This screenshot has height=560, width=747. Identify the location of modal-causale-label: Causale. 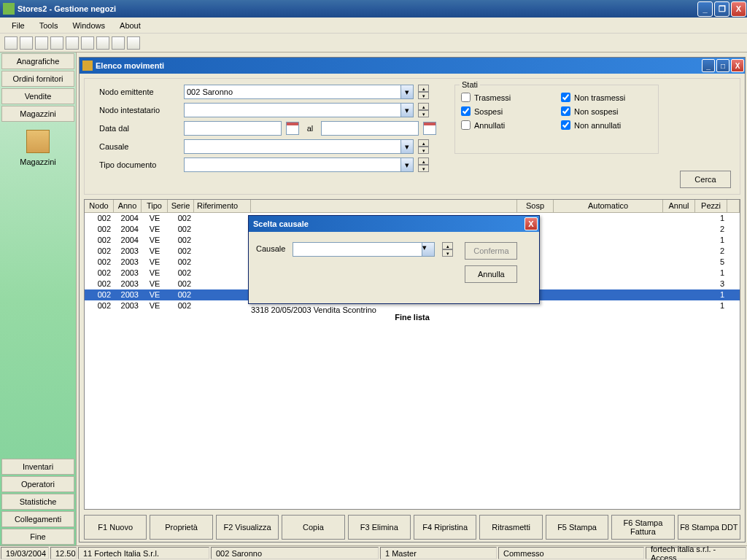
(271, 249).